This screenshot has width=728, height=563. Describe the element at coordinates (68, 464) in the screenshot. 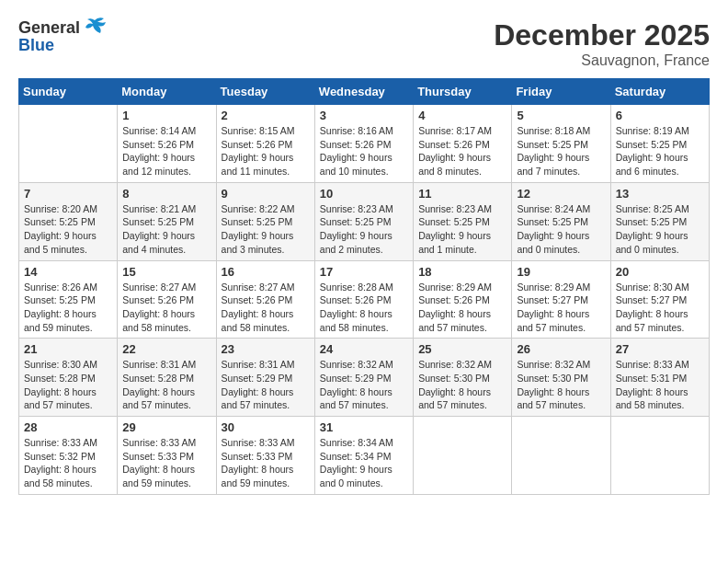

I see `day-info: Sunrise: 8:33 AMSunset: 5:32 PMDaylight:…` at that location.